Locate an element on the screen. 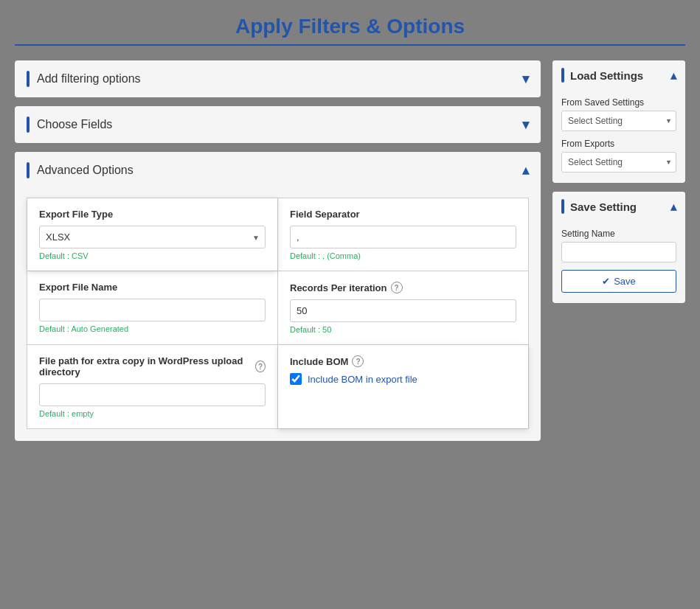 This screenshot has height=609, width=700. advanced-options-title: Advanced Options is located at coordinates (86, 170).